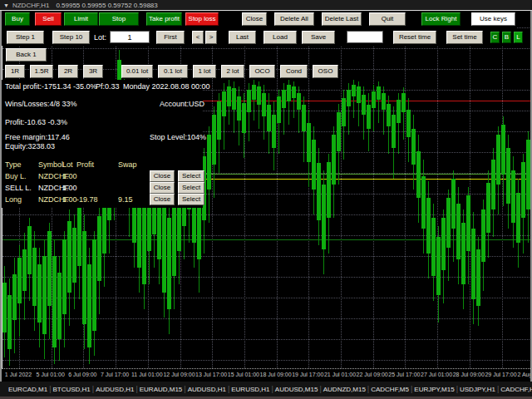 The image size is (532, 399). I want to click on r3-button: 3R, so click(93, 71).